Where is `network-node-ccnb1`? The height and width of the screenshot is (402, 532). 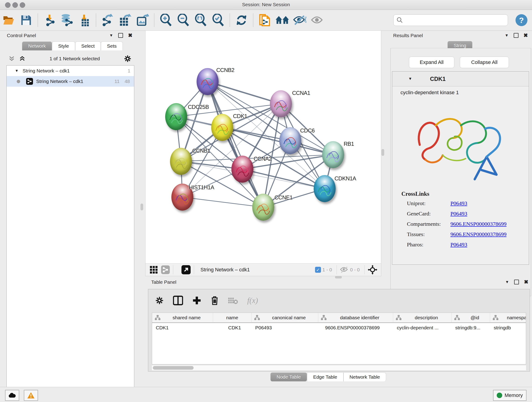 network-node-ccnb1 is located at coordinates (181, 161).